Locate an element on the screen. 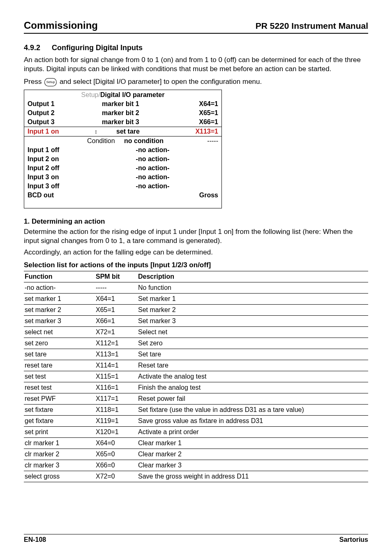  td-spmbit: X117=1 is located at coordinates (116, 399).